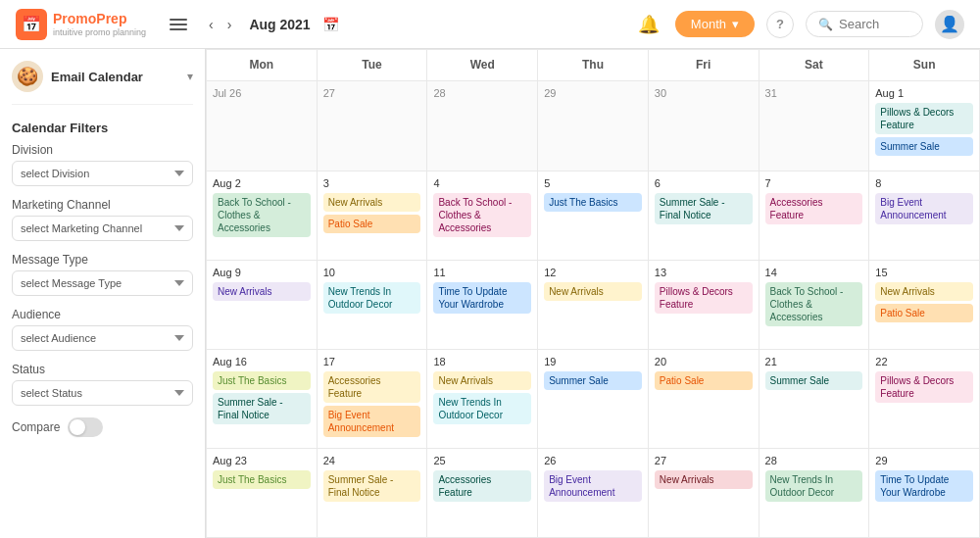  I want to click on day-number: 11, so click(482, 272).